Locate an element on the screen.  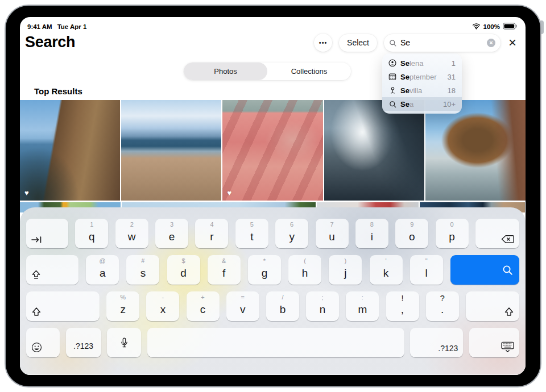
select-button: Select is located at coordinates (358, 43).